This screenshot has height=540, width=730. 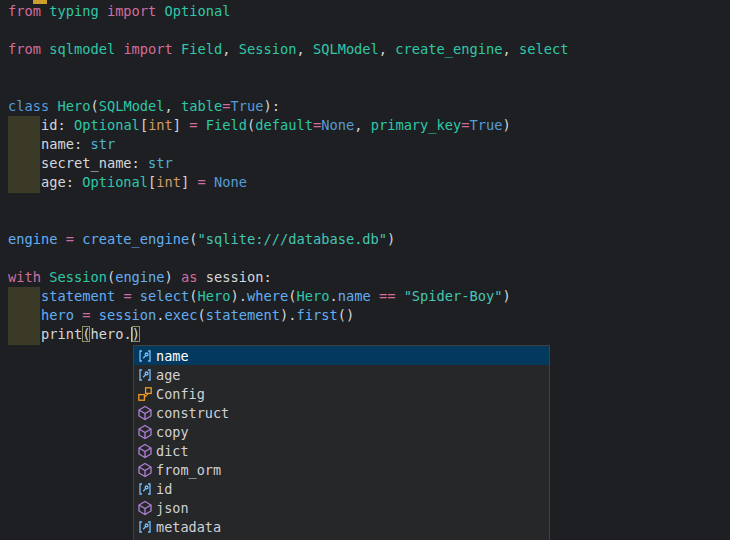 I want to click on code-token: int, so click(x=168, y=182).